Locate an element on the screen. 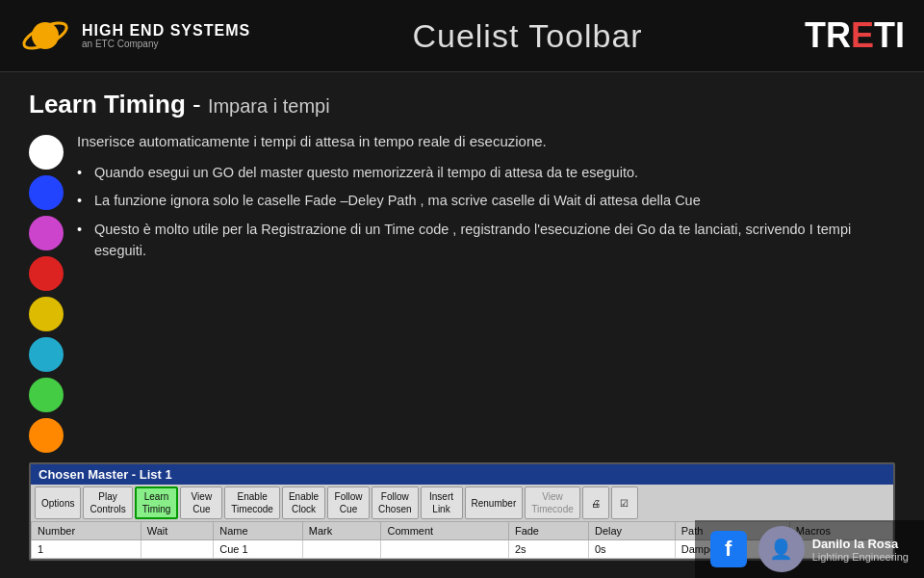 This screenshot has height=578, width=924. page-title: Cuelist Toolbar is located at coordinates (527, 37).